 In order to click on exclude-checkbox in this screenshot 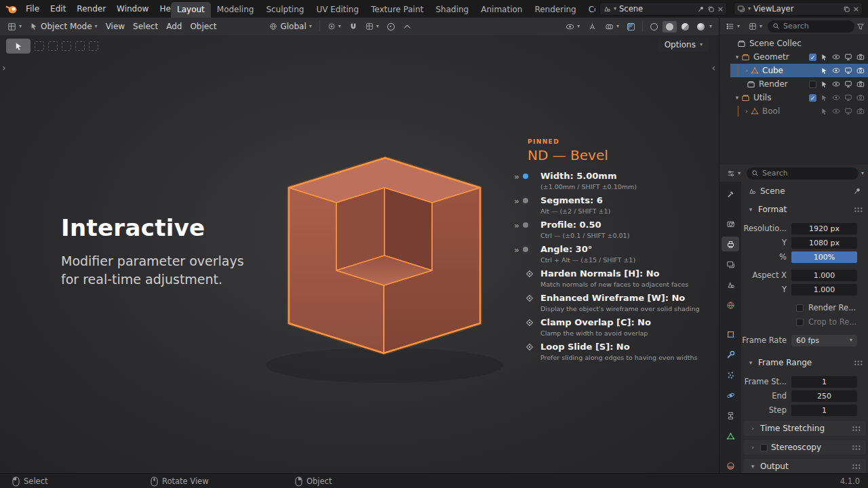, I will do `click(812, 84)`.